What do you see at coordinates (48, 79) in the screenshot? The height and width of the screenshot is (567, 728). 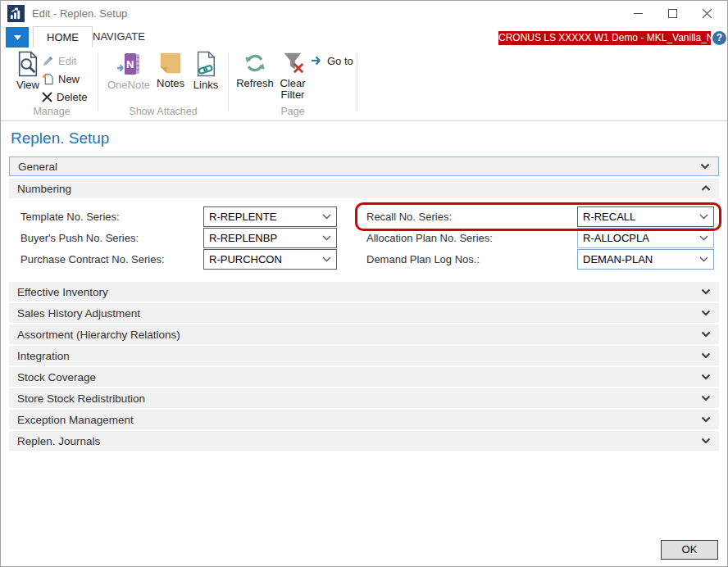 I see `new-document-icon` at bounding box center [48, 79].